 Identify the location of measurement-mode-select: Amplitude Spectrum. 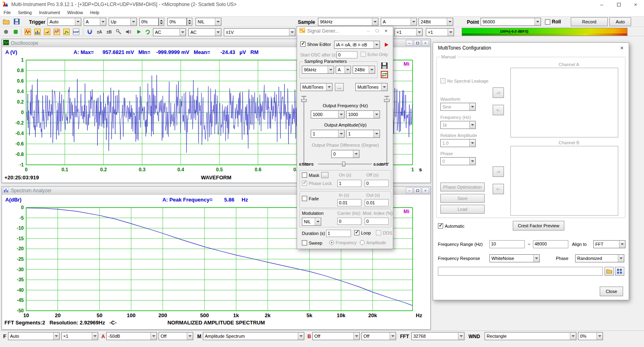
(254, 336).